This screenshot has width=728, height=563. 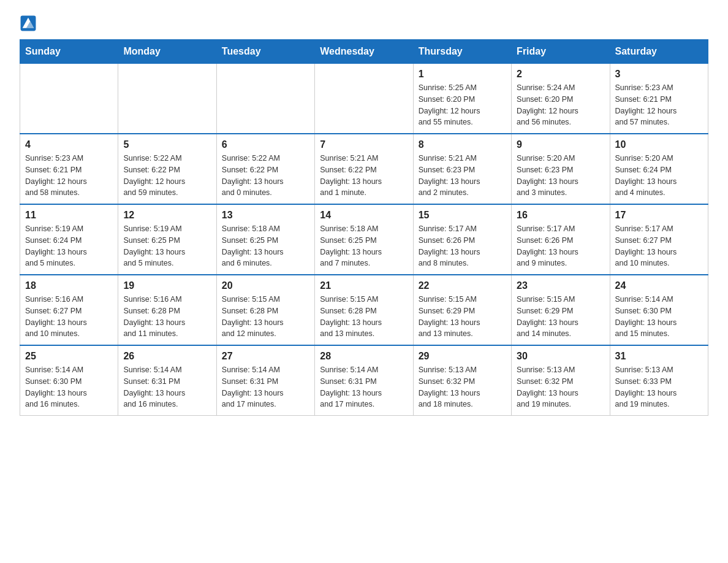 I want to click on weekday-header-tuesday: Tuesday, so click(x=265, y=52).